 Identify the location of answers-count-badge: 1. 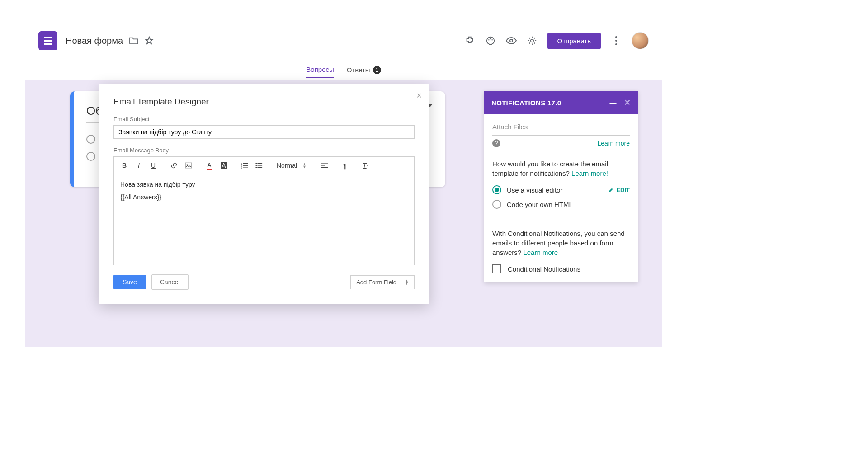
(377, 70).